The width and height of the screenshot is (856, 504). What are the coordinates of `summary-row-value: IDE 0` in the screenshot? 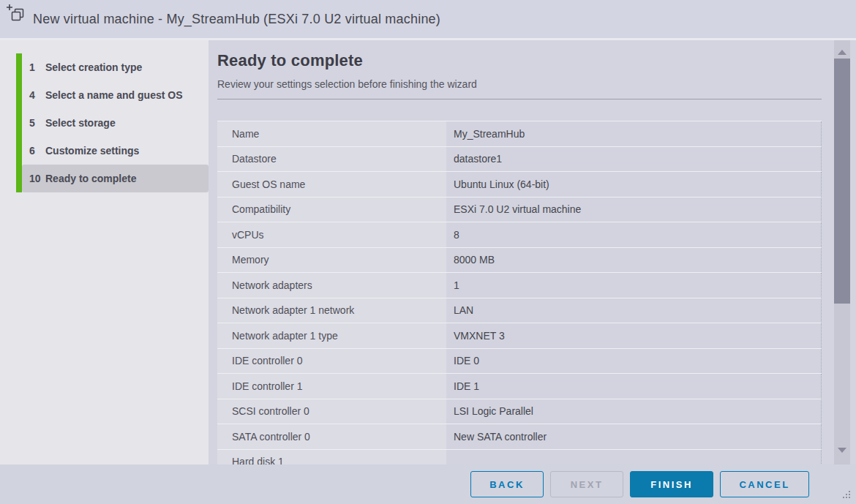 It's located at (634, 361).